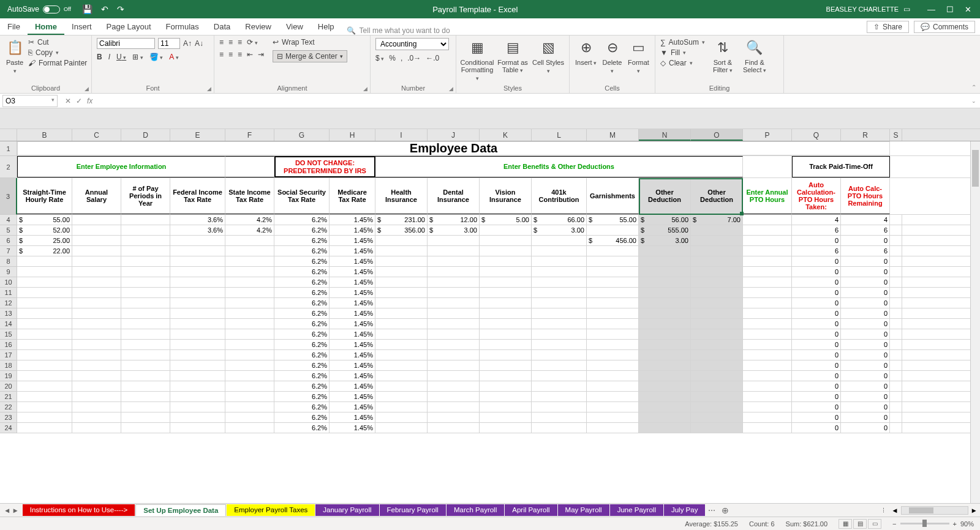 The height and width of the screenshot is (530, 980). What do you see at coordinates (169, 43) in the screenshot?
I see `font-size-input` at bounding box center [169, 43].